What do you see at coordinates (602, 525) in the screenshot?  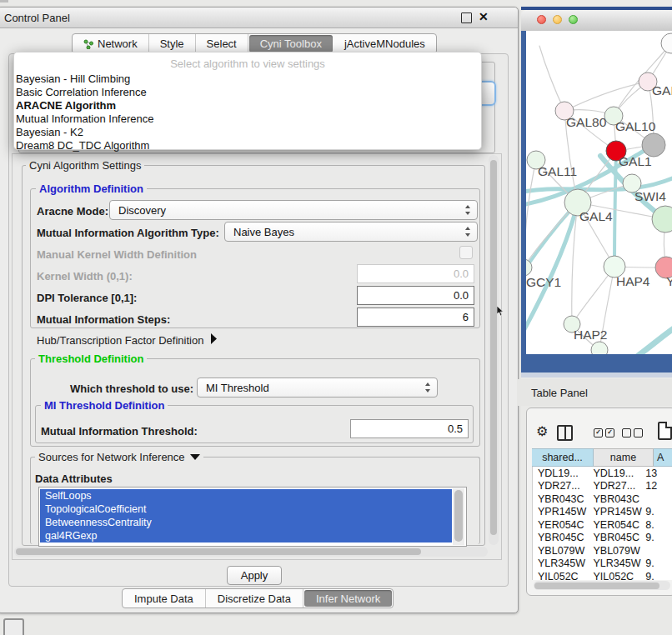 I see `table-row: YER054CYER054C8.` at bounding box center [602, 525].